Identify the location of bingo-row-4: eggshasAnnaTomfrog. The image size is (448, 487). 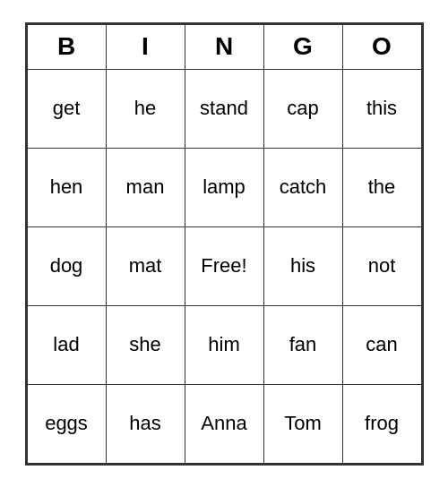
(224, 423).